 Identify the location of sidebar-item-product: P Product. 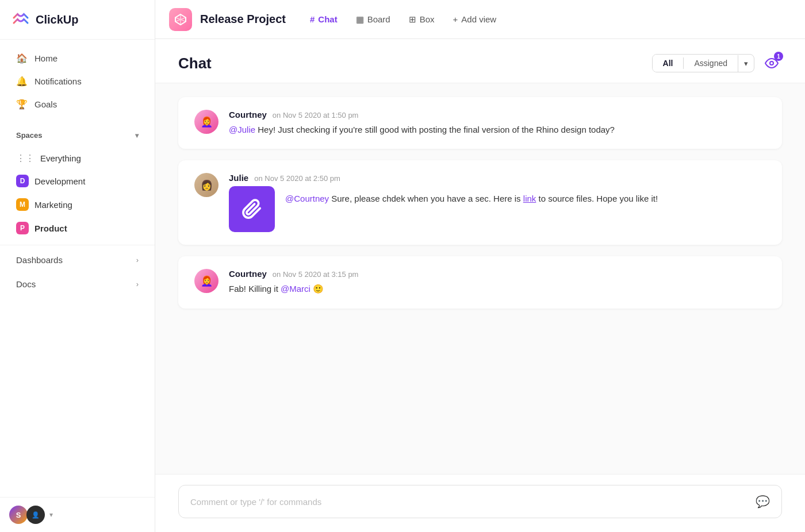
(77, 228).